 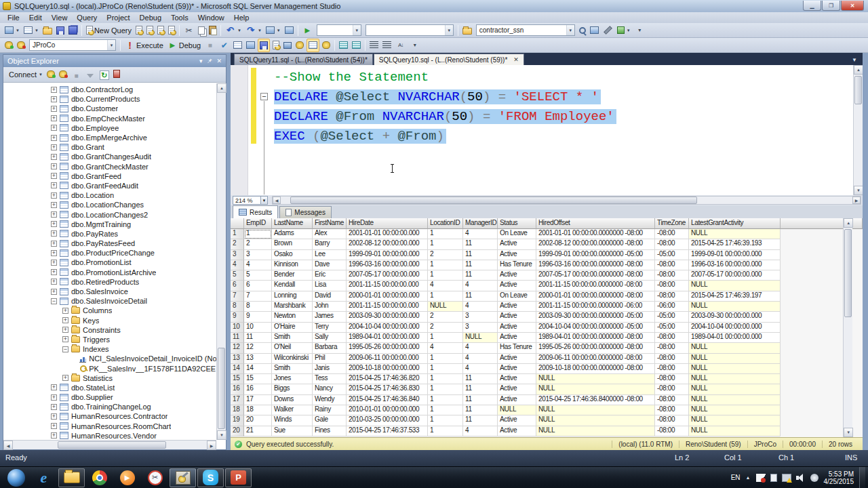 I want to click on paste-icon, so click(x=213, y=30).